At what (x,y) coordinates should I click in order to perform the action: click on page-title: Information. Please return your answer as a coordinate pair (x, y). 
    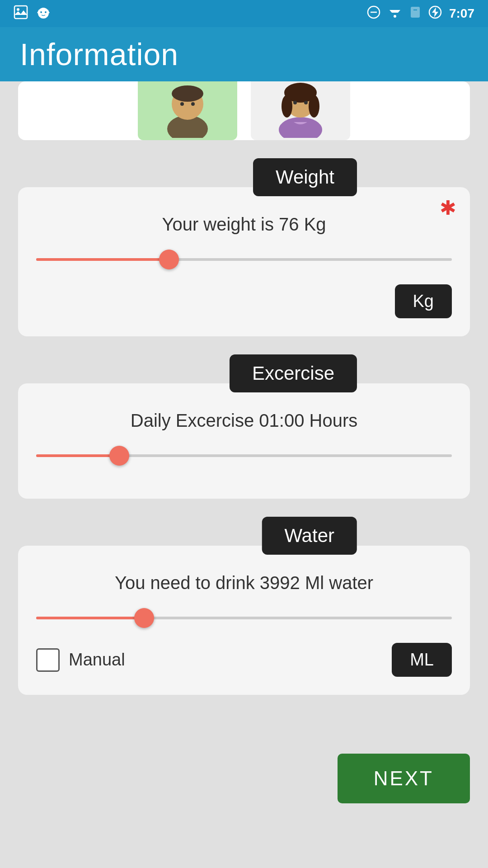
    Looking at the image, I should click on (99, 54).